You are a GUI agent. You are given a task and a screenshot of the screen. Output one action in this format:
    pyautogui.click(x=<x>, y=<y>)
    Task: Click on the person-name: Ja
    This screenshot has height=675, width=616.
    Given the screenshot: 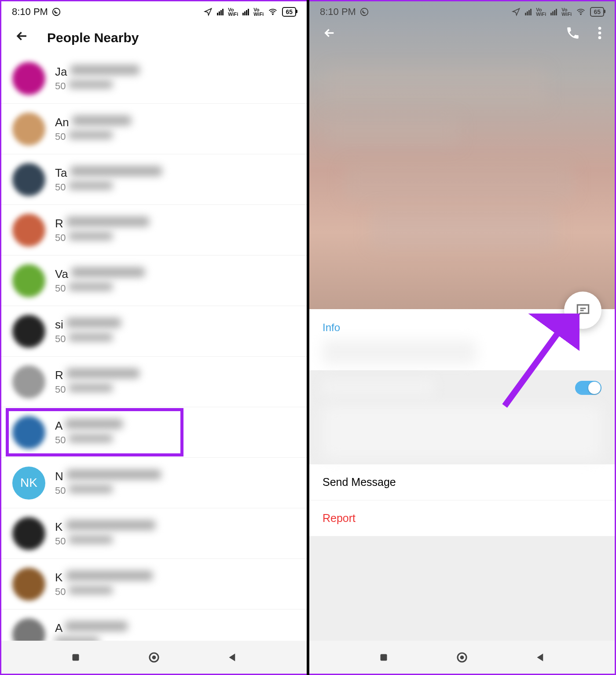 What is the action you would take?
    pyautogui.click(x=176, y=72)
    